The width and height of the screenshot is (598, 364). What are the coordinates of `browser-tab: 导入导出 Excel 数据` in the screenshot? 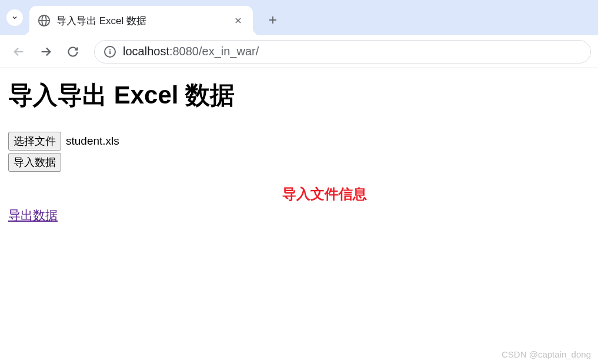 It's located at (141, 21).